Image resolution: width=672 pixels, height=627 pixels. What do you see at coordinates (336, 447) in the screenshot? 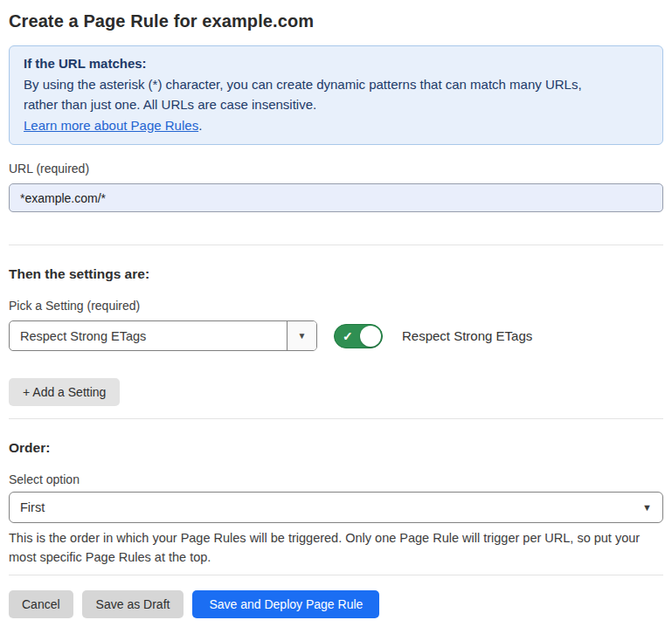
I see `order-section-heading: Order:` at bounding box center [336, 447].